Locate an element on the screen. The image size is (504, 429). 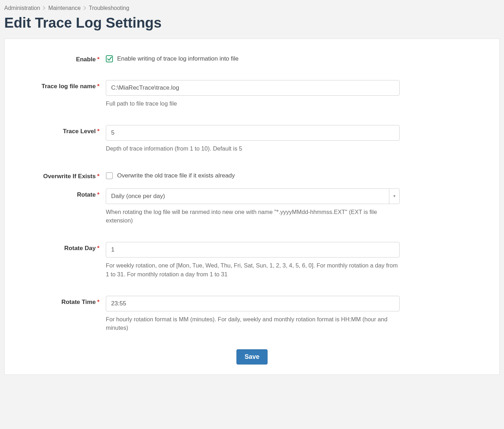
label-trace-file: Trace log file name* is located at coordinates (60, 85).